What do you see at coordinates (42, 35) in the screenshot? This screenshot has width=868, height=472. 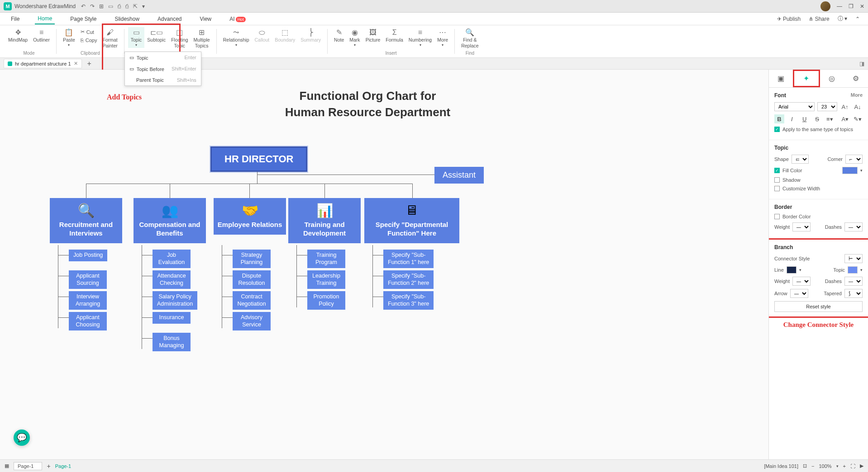 I see `outliner-button: ≡Outliner` at bounding box center [42, 35].